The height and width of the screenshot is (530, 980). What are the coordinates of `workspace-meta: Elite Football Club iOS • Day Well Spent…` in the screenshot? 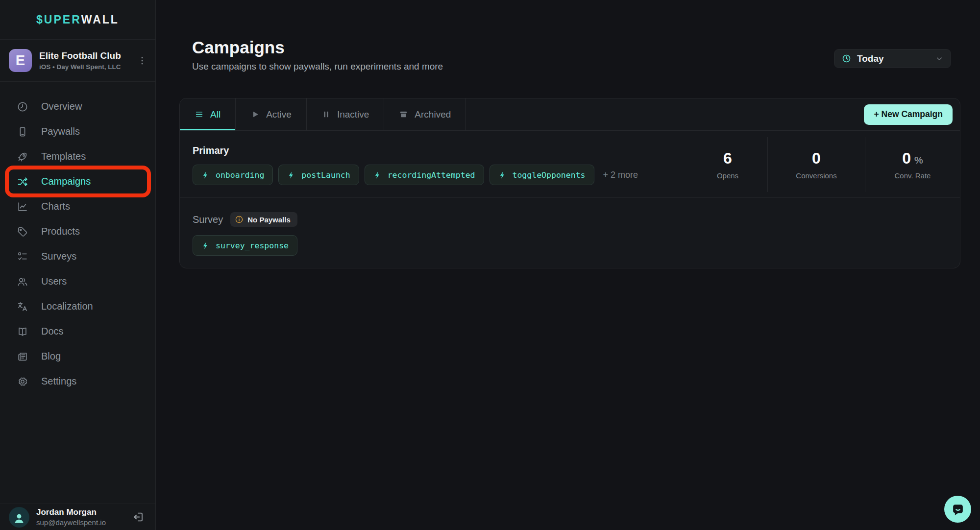 It's located at (80, 61).